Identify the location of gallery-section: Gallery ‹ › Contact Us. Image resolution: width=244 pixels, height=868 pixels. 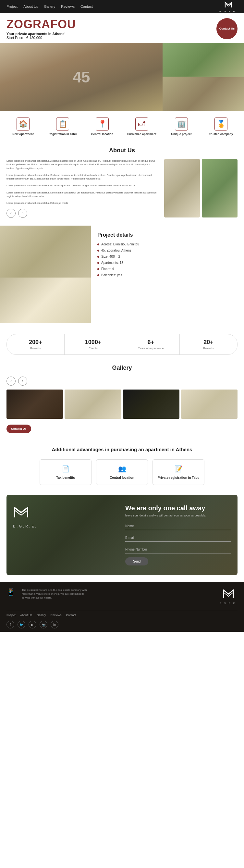
(122, 400).